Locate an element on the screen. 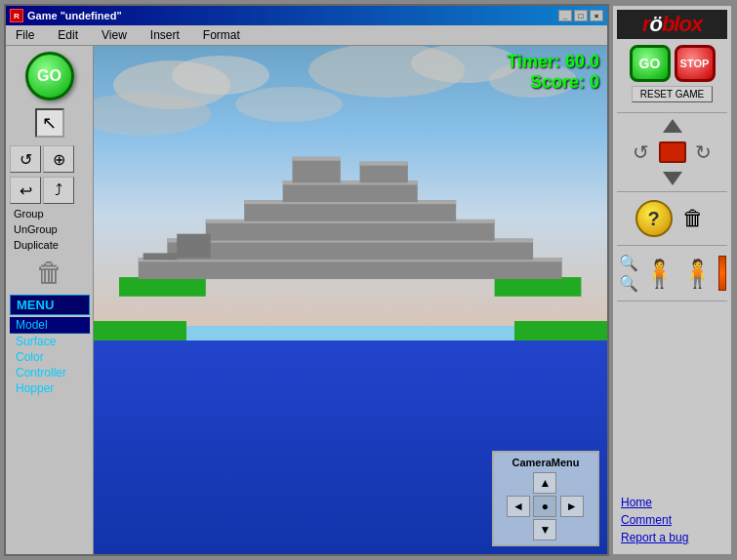 This screenshot has width=737, height=560. anchor-tool: ⤴ is located at coordinates (59, 190).